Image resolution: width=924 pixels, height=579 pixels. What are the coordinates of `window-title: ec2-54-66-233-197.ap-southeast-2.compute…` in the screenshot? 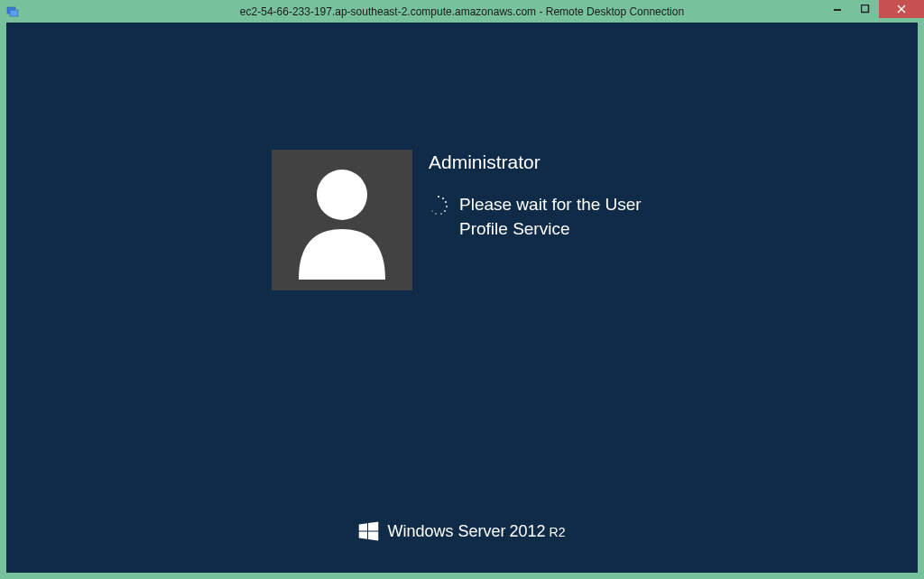 It's located at (462, 12).